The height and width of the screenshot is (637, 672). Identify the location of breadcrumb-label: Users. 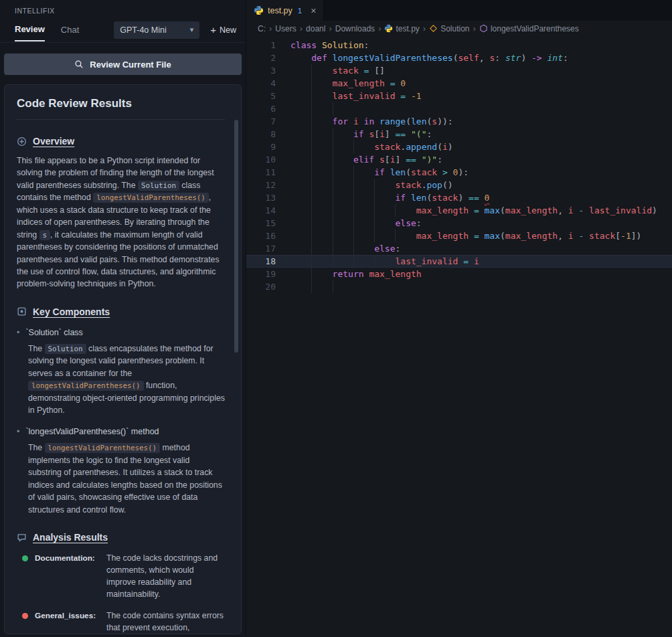
(285, 29).